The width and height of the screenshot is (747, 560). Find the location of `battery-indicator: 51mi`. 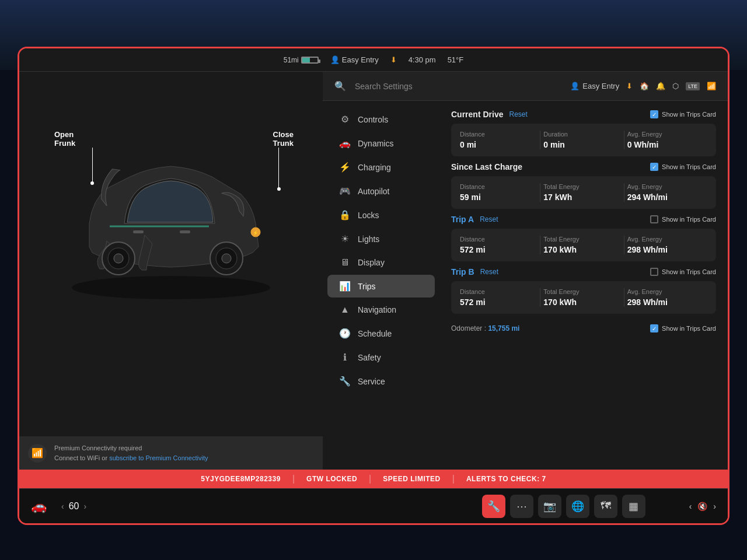

battery-indicator: 51mi is located at coordinates (301, 60).